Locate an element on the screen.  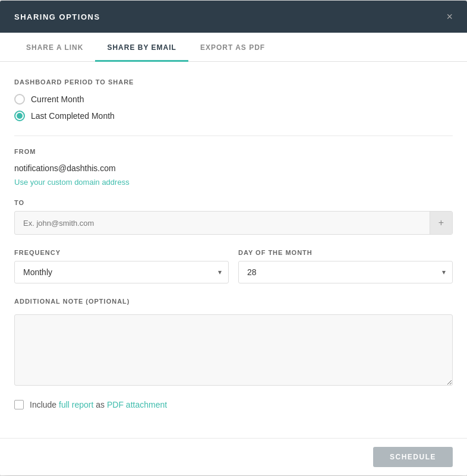
from-label: FROM is located at coordinates (234, 152).